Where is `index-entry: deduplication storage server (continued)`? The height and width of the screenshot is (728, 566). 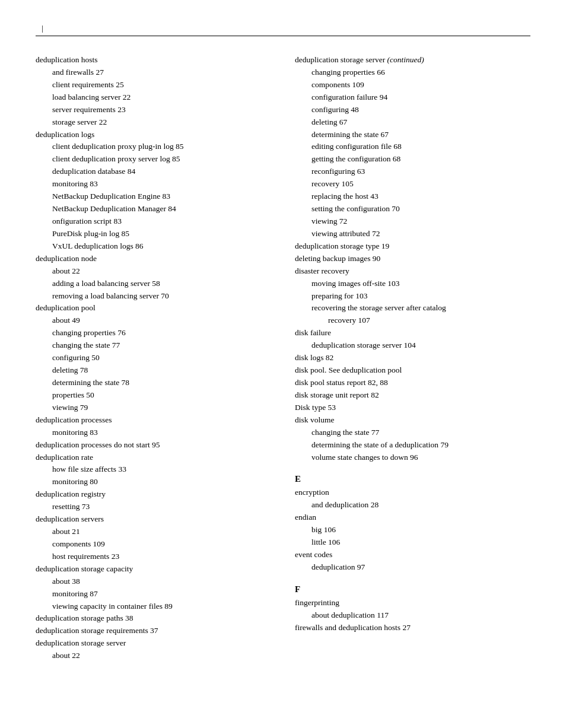 index-entry: deduplication storage server (continued) is located at coordinates (413, 61).